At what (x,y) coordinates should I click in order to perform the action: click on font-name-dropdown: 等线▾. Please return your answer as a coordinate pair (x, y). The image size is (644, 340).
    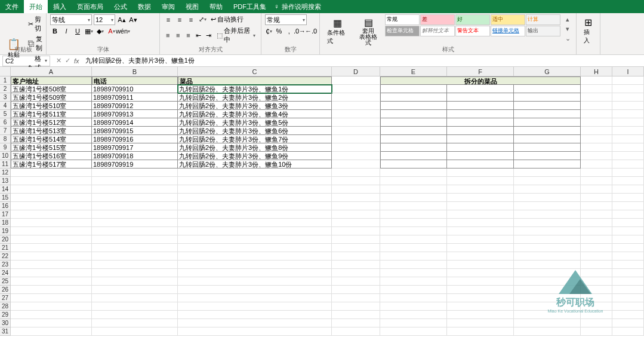
    Looking at the image, I should click on (71, 20).